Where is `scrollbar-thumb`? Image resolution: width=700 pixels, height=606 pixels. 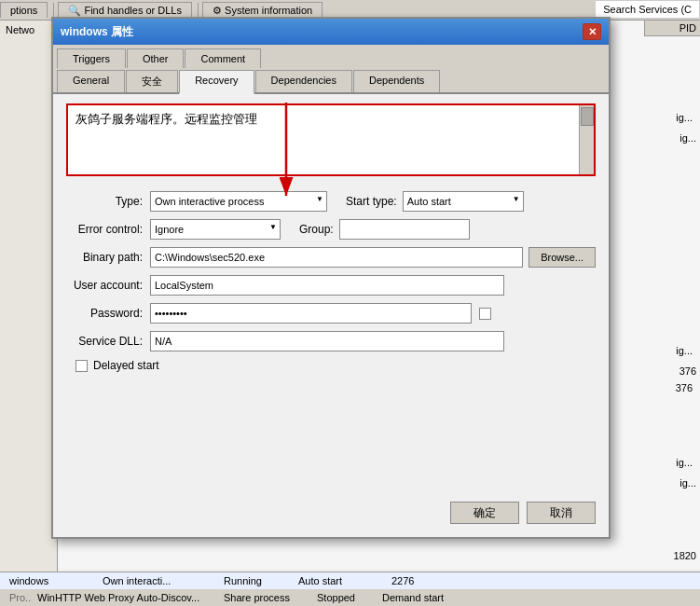 scrollbar-thumb is located at coordinates (587, 117).